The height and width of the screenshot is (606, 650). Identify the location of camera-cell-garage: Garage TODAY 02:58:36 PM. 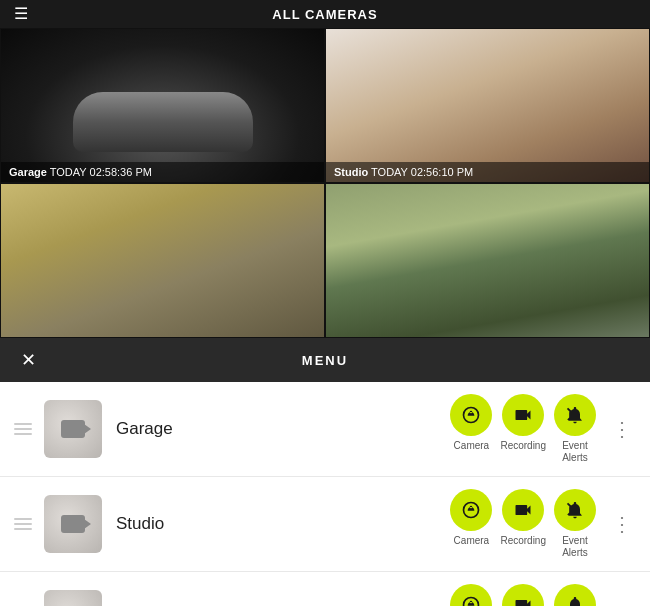
(162, 106).